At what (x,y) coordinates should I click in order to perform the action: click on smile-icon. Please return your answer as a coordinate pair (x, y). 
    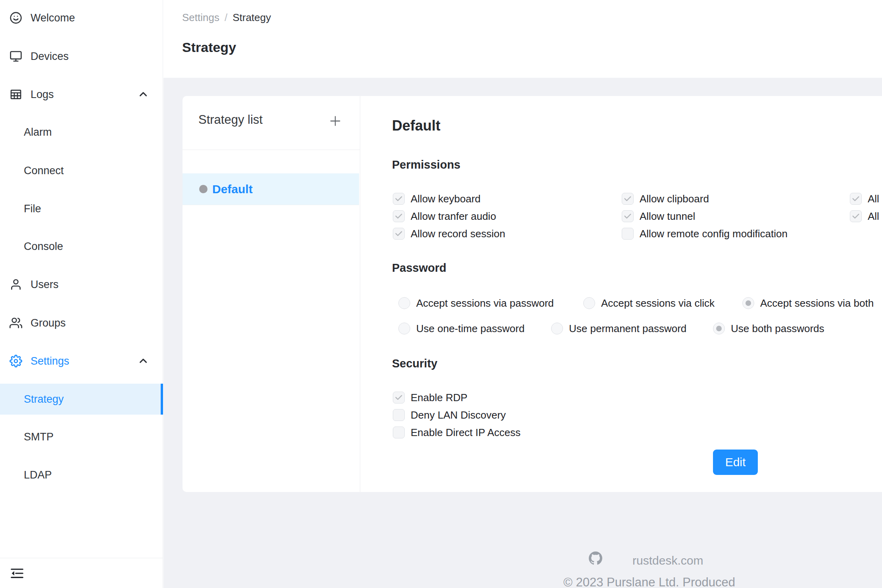
    Looking at the image, I should click on (16, 18).